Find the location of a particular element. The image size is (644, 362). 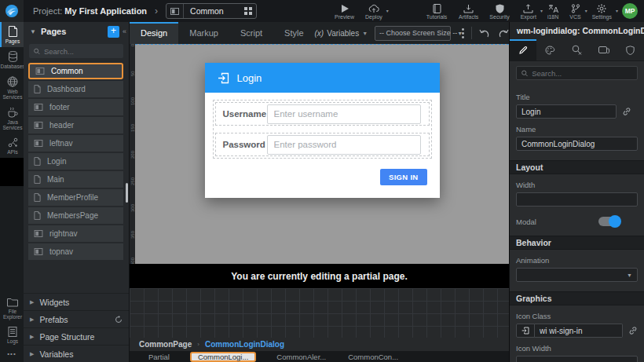

sign-in-button: SIGN IN is located at coordinates (404, 177).